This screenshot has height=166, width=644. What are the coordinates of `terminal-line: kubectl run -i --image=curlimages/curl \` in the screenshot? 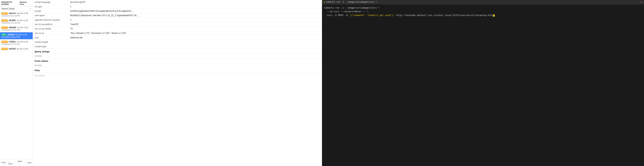 It's located at (483, 8).